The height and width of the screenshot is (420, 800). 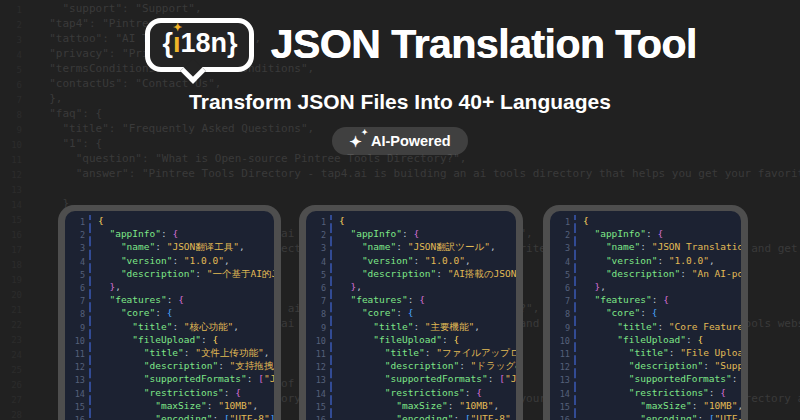 I want to click on code-panel-japanese: 1{2 "appInfo": {3 "name": "JSON翻訳ツール",4 …, so click(x=411, y=312).